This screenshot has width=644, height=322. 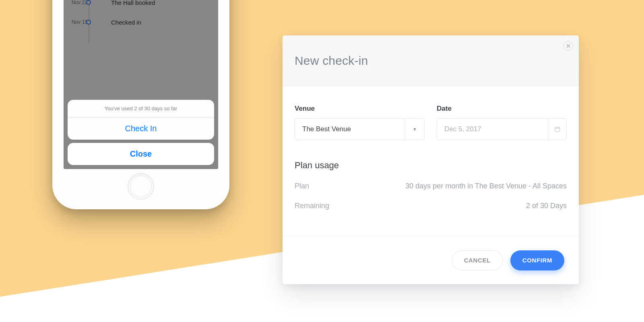 I want to click on venue-select: The Best Venue ▼, so click(x=360, y=129).